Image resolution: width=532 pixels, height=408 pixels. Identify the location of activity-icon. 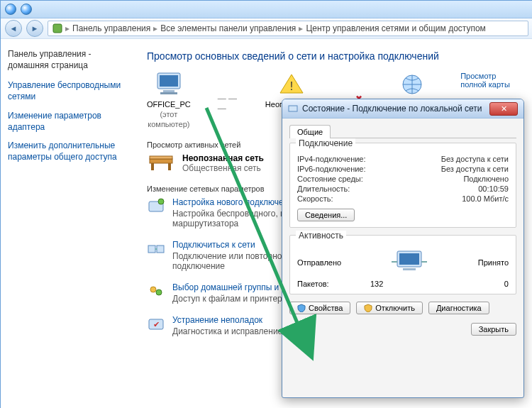
(409, 263).